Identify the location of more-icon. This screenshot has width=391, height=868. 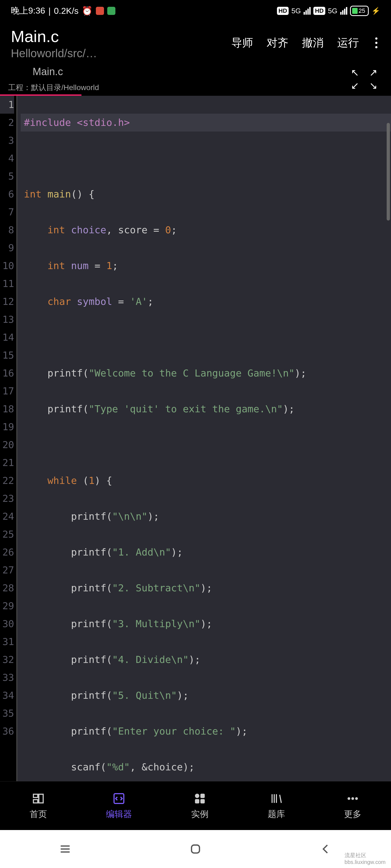
(353, 799).